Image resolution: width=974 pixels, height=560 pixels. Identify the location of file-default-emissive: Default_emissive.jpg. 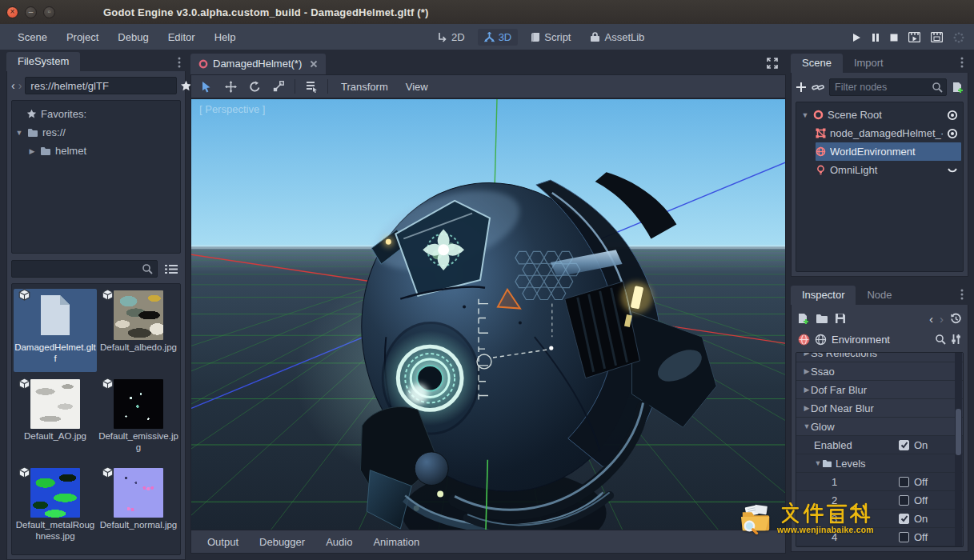
(138, 419).